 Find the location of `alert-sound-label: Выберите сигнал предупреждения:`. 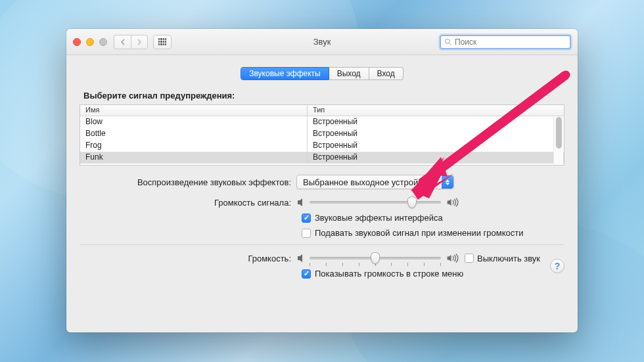

alert-sound-label: Выберите сигнал предупреждения: is located at coordinates (324, 96).